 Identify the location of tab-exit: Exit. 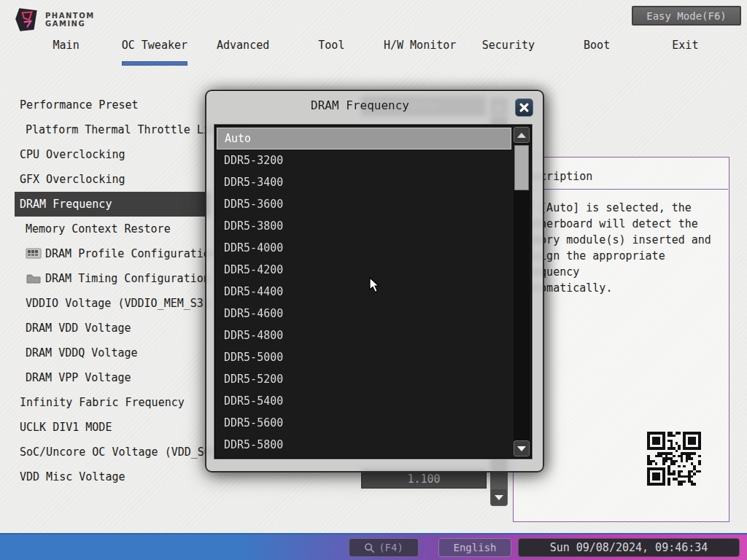
(686, 51).